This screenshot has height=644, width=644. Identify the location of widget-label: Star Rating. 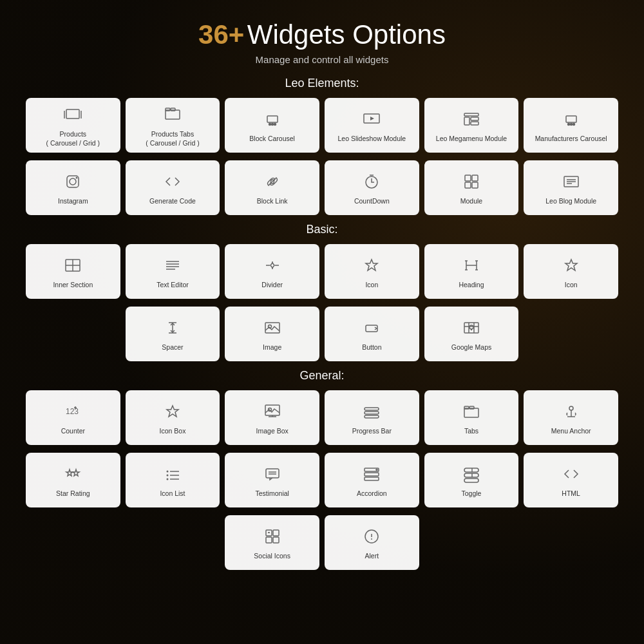
(73, 494).